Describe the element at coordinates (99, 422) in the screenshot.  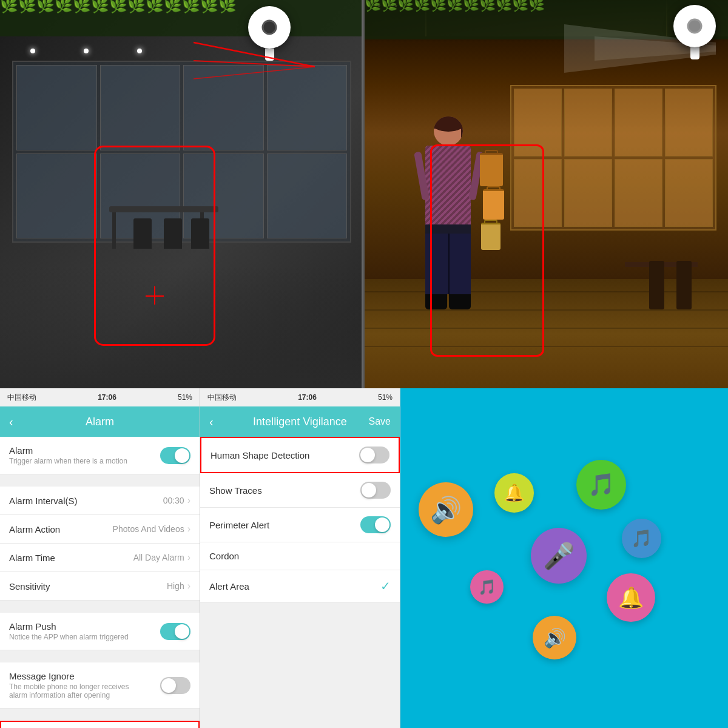
I see `alarm-nav-bar: ‹ Alarm` at that location.